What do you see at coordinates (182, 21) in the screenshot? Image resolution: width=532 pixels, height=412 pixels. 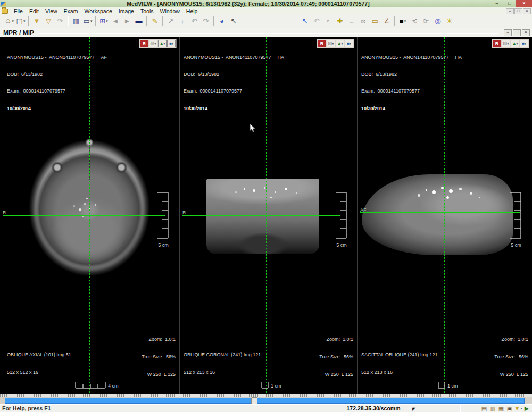 I see `drop-line-icon: ↓` at bounding box center [182, 21].